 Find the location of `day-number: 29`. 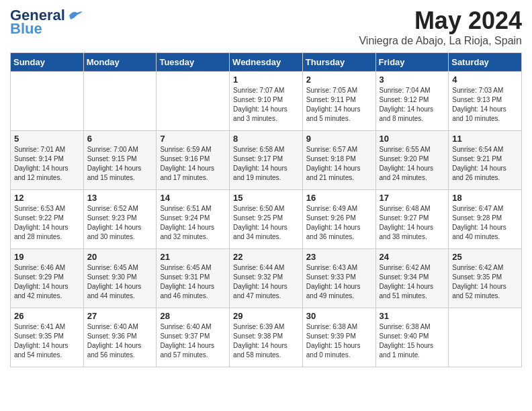

day-number: 29 is located at coordinates (266, 316).